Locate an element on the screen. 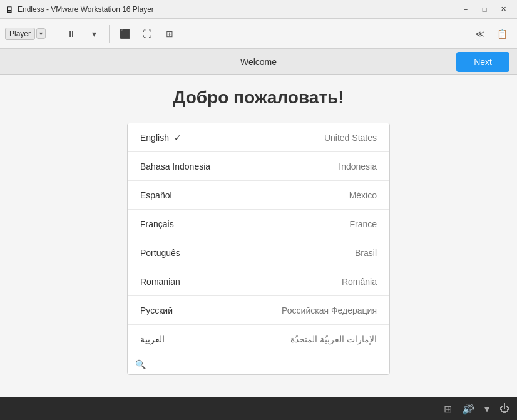 The image size is (517, 420). language-region: México is located at coordinates (363, 195).